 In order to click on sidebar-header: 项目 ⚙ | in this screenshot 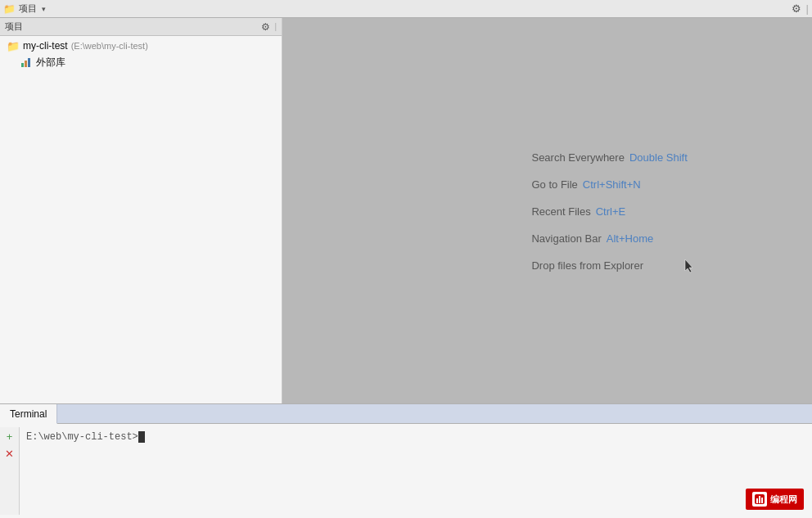, I will do `click(141, 27)`.